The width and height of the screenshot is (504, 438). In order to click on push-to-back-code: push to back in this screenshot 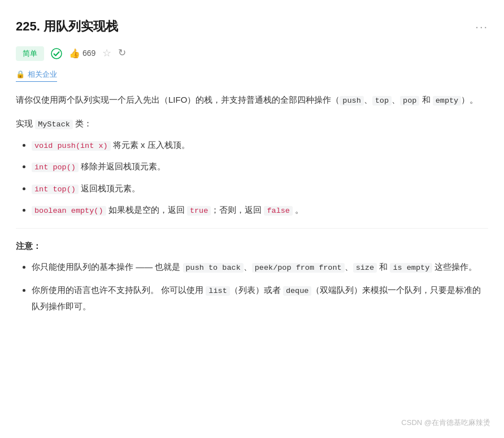, I will do `click(214, 268)`.